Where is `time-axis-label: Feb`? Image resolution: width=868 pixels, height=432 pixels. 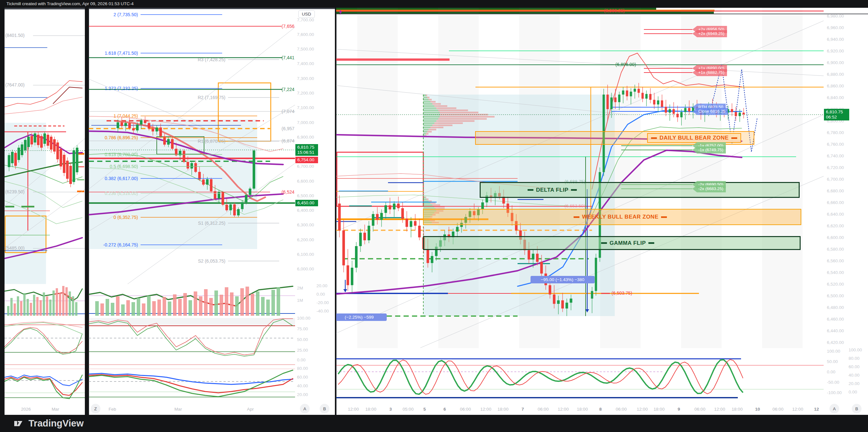
time-axis-label: Feb is located at coordinates (112, 409).